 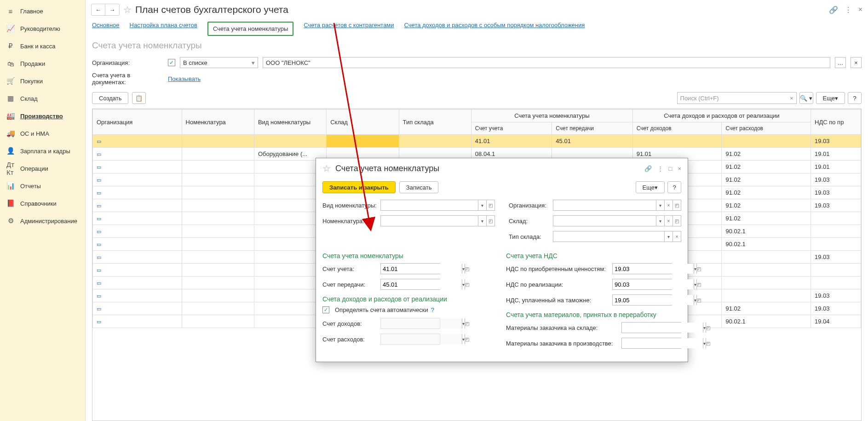 I want to click on docs-show-link: Показывать, so click(x=184, y=79).